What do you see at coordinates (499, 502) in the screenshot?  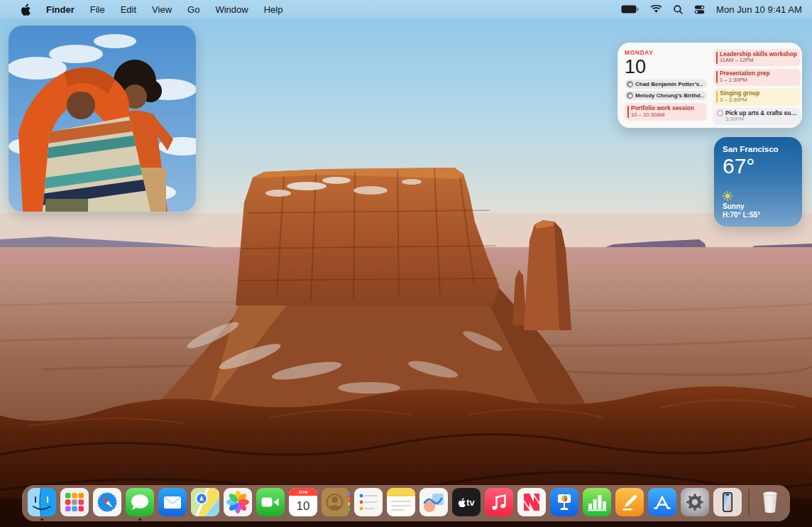 I see `music-icon` at bounding box center [499, 502].